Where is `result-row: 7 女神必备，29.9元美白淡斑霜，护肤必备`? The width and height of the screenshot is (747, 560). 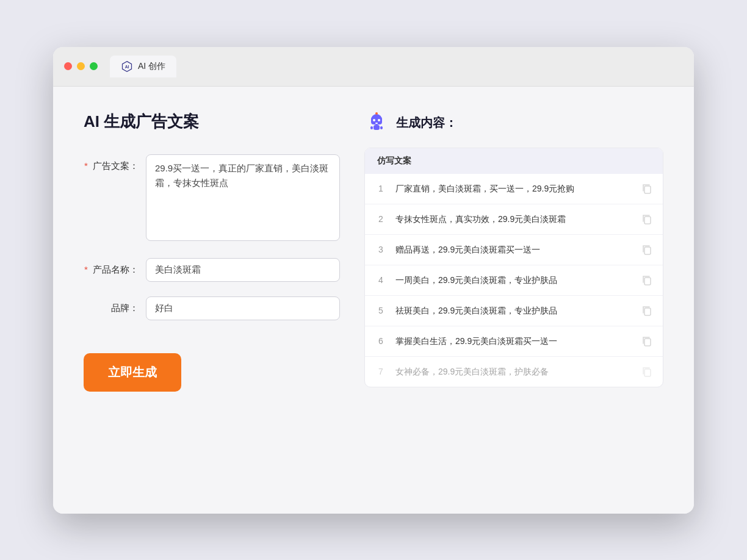 result-row: 7 女神必备，29.9元美白淡斑霜，护肤必备 is located at coordinates (514, 372).